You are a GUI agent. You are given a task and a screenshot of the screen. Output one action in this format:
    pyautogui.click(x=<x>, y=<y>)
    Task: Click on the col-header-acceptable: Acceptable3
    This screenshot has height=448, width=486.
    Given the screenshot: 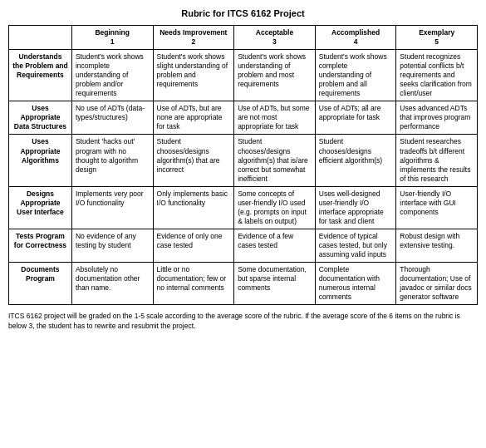 What is the action you would take?
    pyautogui.click(x=275, y=38)
    